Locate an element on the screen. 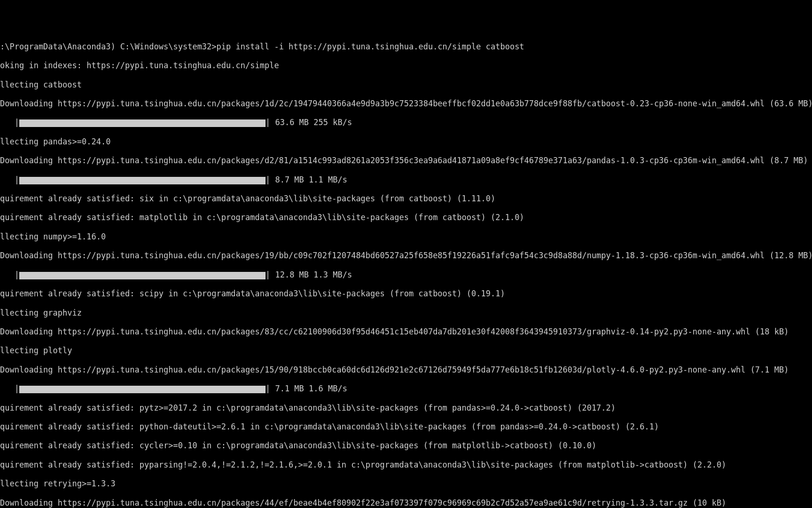 The width and height of the screenshot is (812, 508). progress-info: | 63.6 MB 255 kB/s is located at coordinates (309, 122).